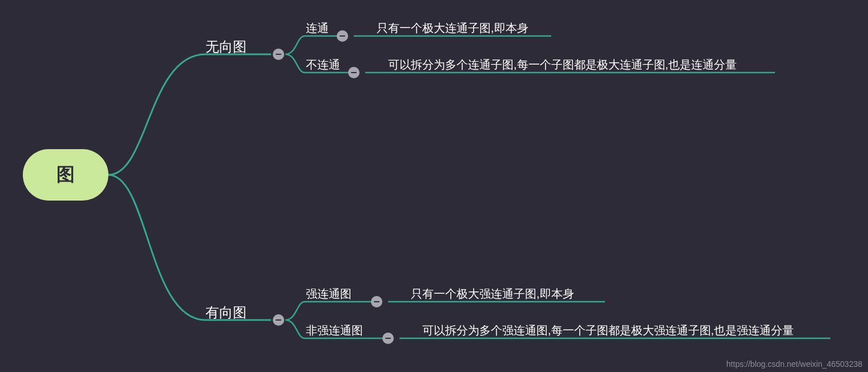 Image resolution: width=868 pixels, height=372 pixels. I want to click on leaf-disconnected-desc: 可以拆分为多个连通子图,每一个子图都是极大连通子图,也是连通分量, so click(563, 65).